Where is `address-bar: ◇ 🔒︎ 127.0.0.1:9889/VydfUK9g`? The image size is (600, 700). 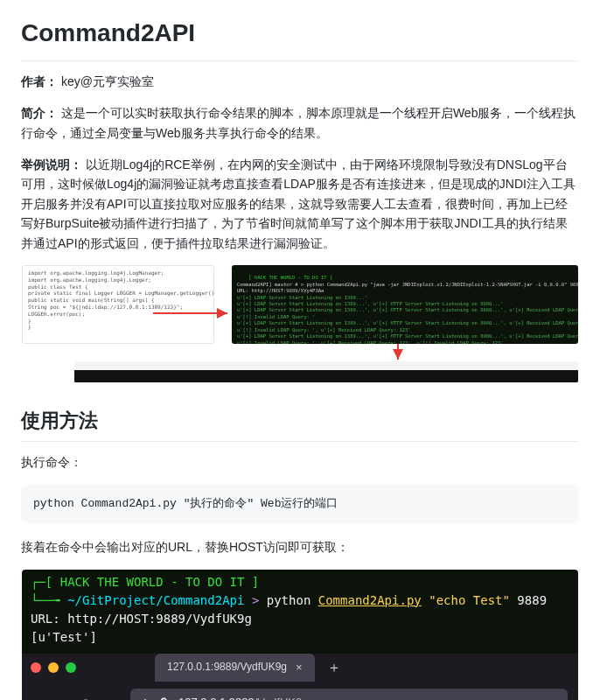 address-bar: ◇ 🔒︎ 127.0.0.1:9889/VydfUK9g is located at coordinates (349, 695).